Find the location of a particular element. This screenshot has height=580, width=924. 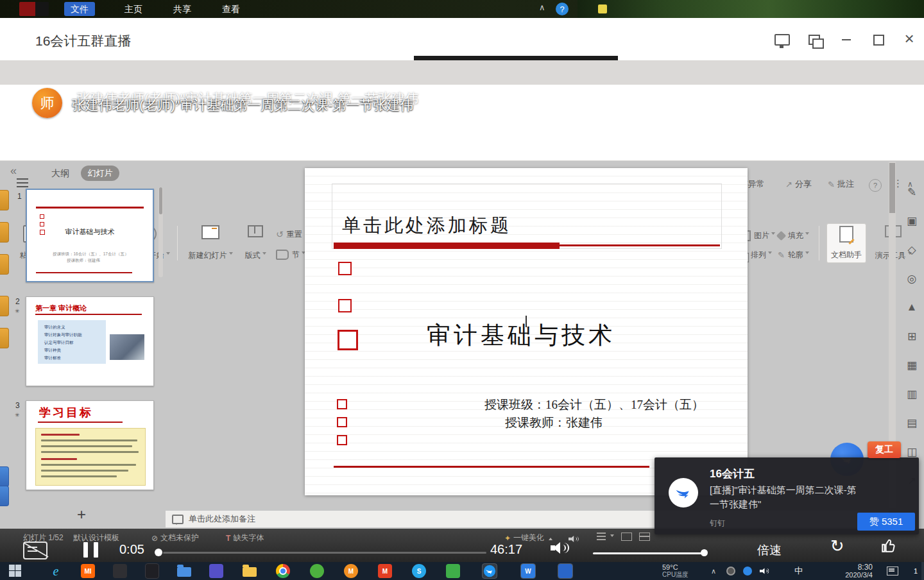

collapse-strip-icon: ∧ is located at coordinates (542, 8).